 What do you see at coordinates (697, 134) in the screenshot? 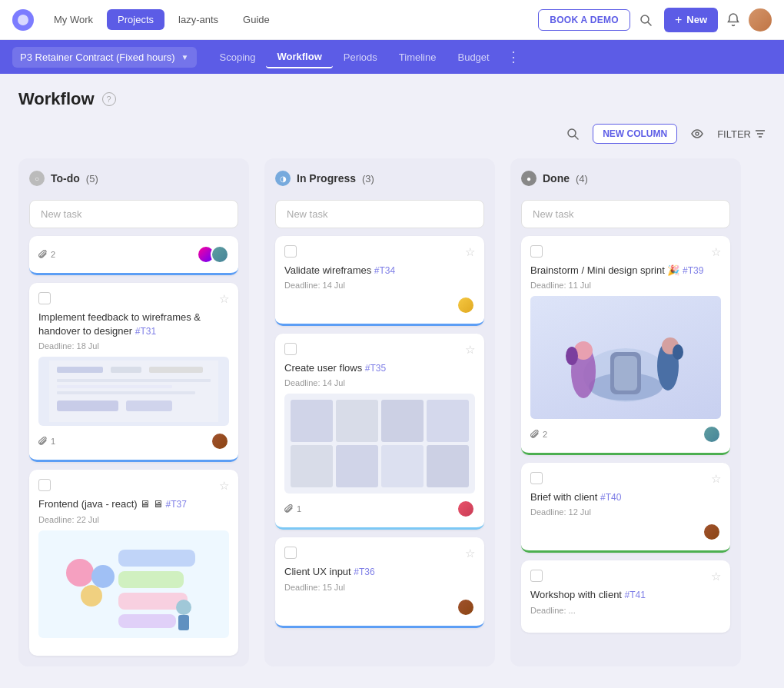
I see `view-options-icon` at bounding box center [697, 134].